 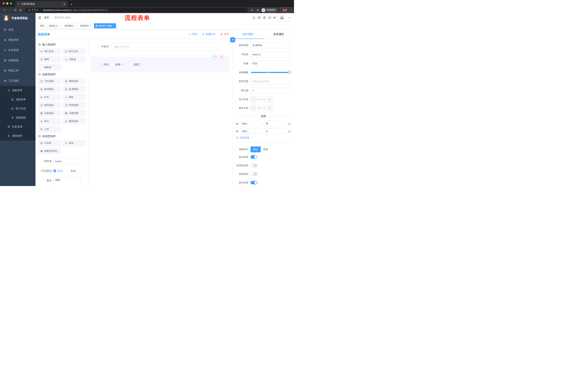 What do you see at coordinates (271, 54) in the screenshot?
I see `field-name-input` at bounding box center [271, 54].